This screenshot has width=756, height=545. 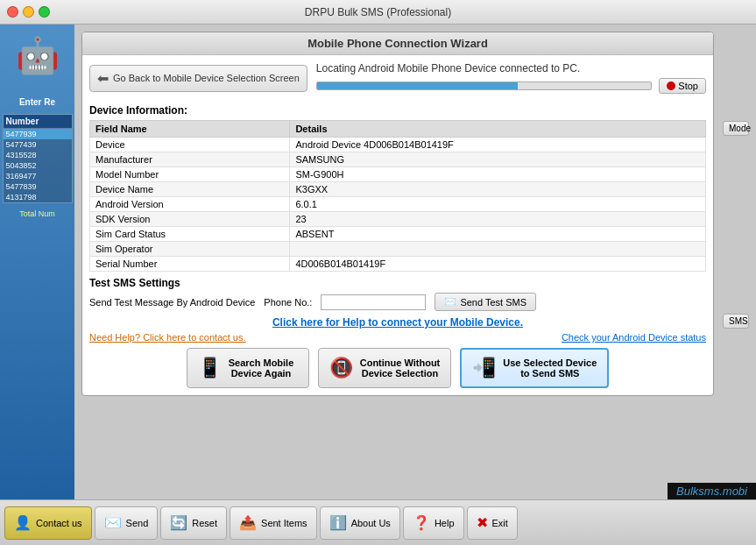 What do you see at coordinates (190, 249) in the screenshot?
I see `field-name-cell: Sim Operator` at bounding box center [190, 249].